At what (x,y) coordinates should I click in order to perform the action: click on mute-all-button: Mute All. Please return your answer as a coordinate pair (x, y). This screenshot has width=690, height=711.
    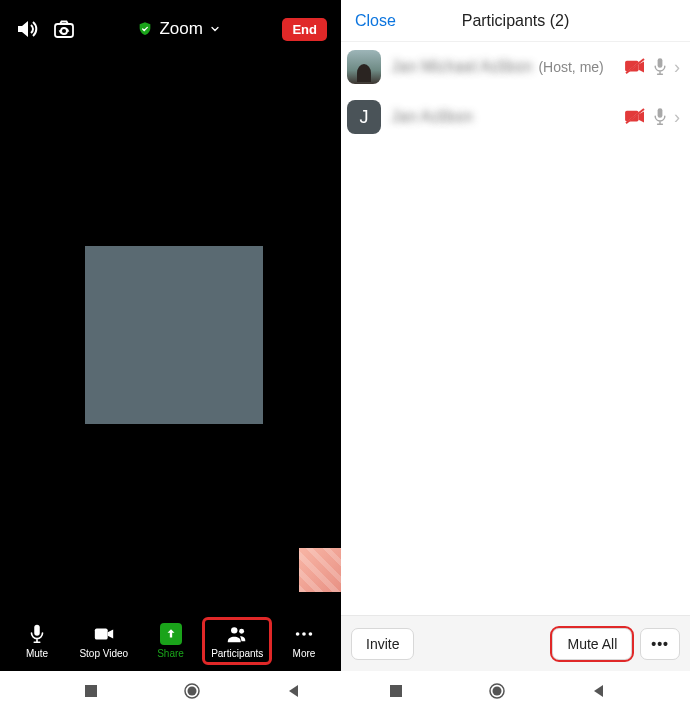
    Looking at the image, I should click on (592, 644).